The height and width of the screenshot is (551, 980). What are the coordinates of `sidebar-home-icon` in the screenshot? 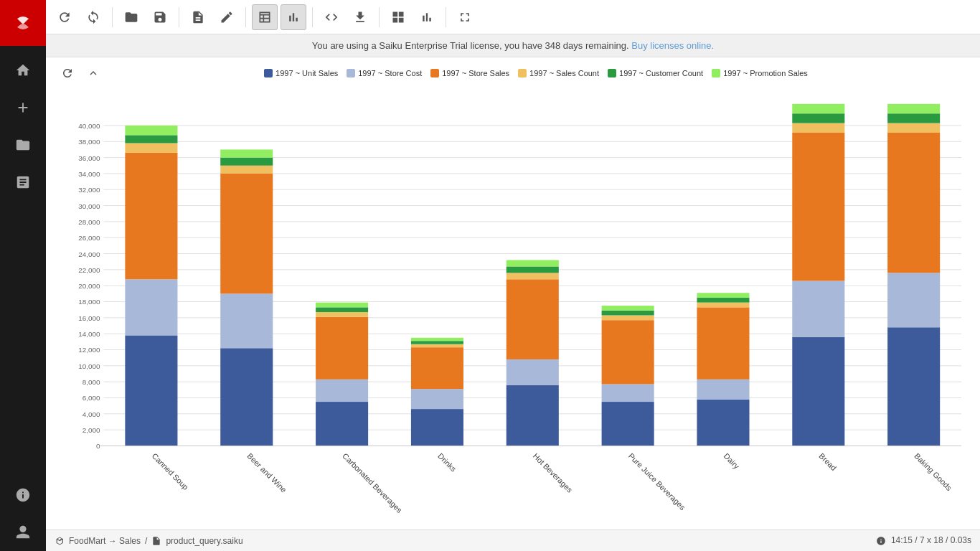 It's located at (23, 70).